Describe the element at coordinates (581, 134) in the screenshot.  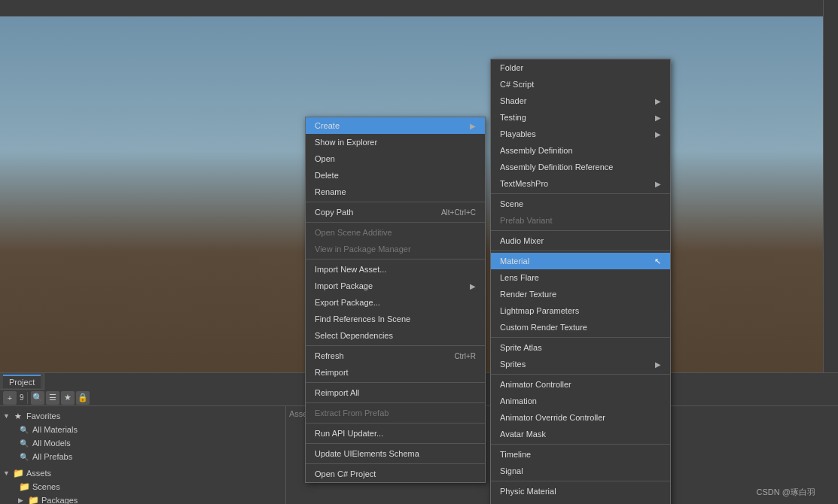
I see `submenu-item-playables: Playables ▶` at that location.